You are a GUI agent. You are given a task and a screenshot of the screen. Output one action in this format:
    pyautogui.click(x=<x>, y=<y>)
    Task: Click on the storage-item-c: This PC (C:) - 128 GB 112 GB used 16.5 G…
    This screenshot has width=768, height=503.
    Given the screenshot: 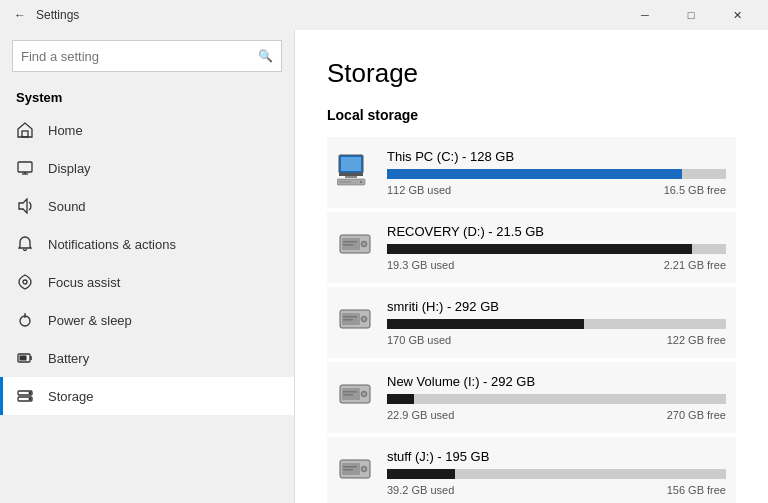 What is the action you would take?
    pyautogui.click(x=532, y=172)
    